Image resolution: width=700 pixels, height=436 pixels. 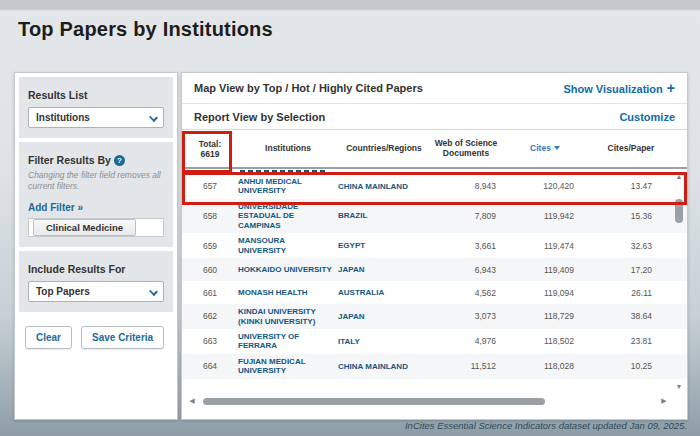 I want to click on vertical-scrollbar: ▲ ▼, so click(x=679, y=282).